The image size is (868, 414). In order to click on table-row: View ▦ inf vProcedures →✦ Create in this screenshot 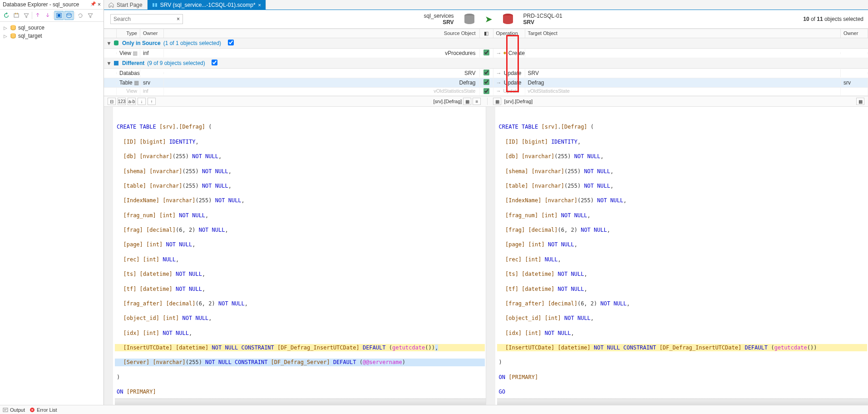, I will do `click(486, 54)`.